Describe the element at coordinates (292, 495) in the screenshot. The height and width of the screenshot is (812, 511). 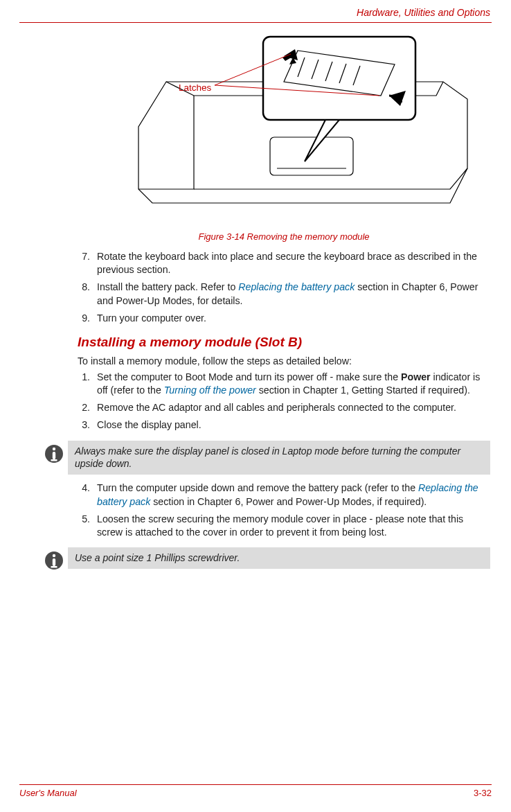
I see `step-item: Turn the computer upside down and remove…` at that location.